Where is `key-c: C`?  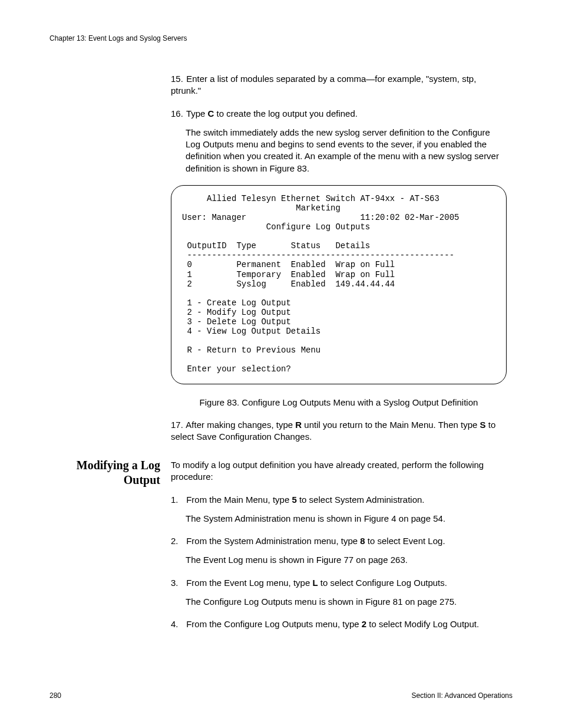
key-c: C is located at coordinates (211, 113).